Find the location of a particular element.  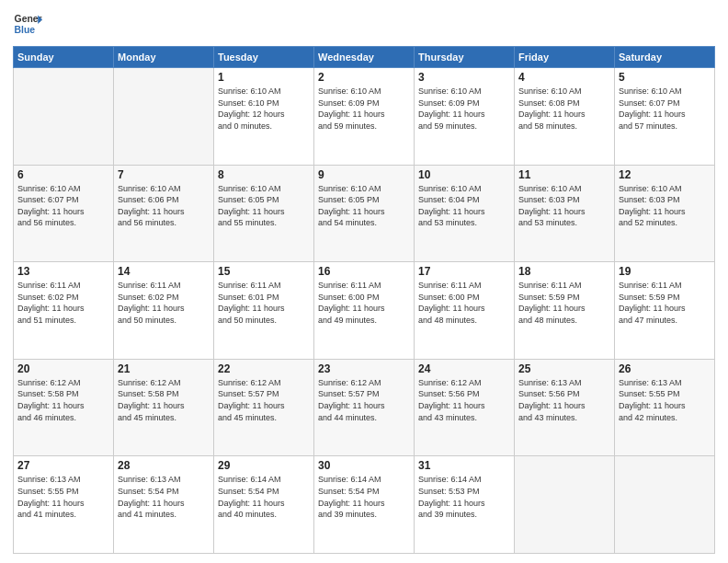

calendar-cell: 27Sunrise: 6:13 AM Sunset: 5:55 PM Dayli… is located at coordinates (64, 505).